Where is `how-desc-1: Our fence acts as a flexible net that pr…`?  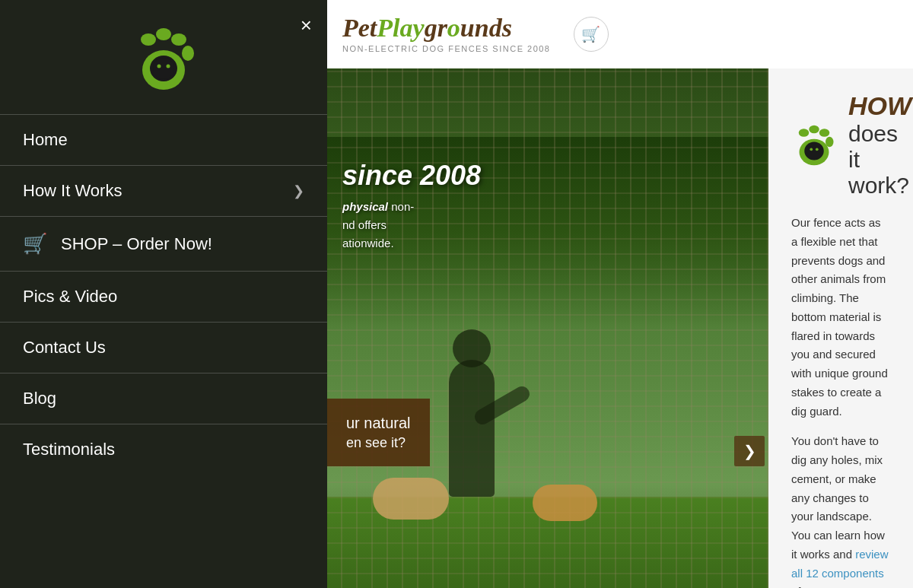 how-desc-1: Our fence acts as a flexible net that pr… is located at coordinates (841, 317).